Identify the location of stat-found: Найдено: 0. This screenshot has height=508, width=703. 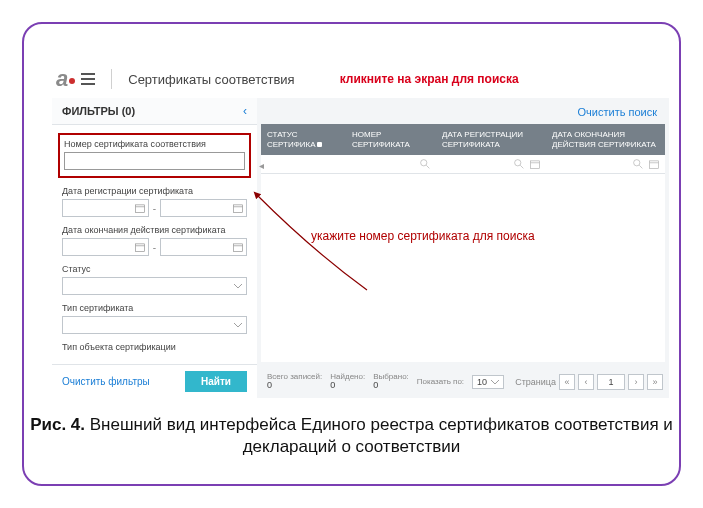
(348, 382).